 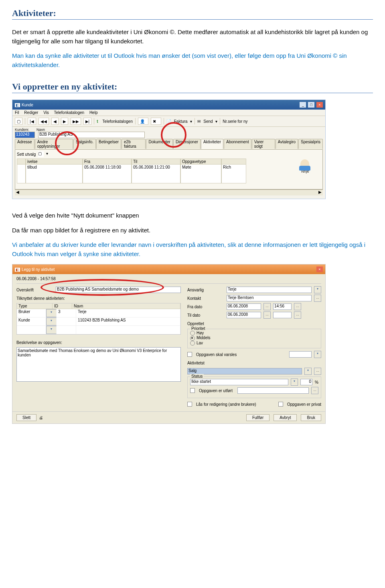 I want to click on dialog-title: Legg til ny aktivitet, so click(x=38, y=270).